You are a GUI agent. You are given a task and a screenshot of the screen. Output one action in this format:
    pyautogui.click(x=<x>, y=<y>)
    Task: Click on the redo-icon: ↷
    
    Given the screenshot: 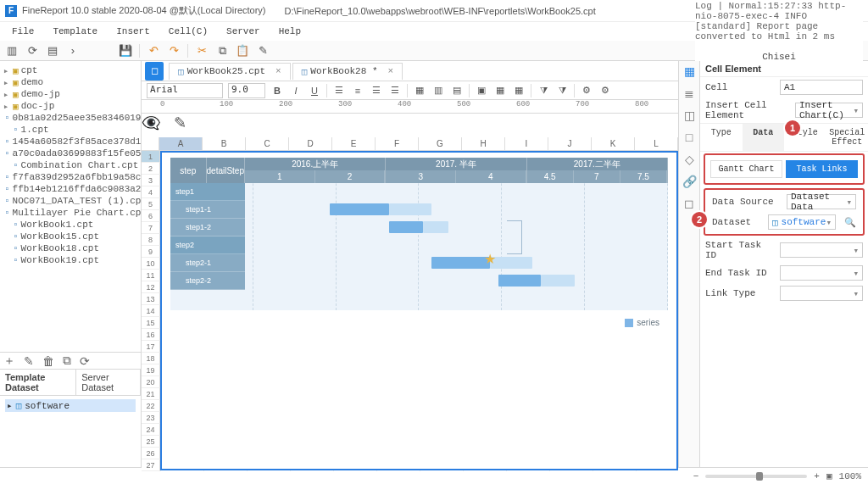 What is the action you would take?
    pyautogui.click(x=174, y=51)
    